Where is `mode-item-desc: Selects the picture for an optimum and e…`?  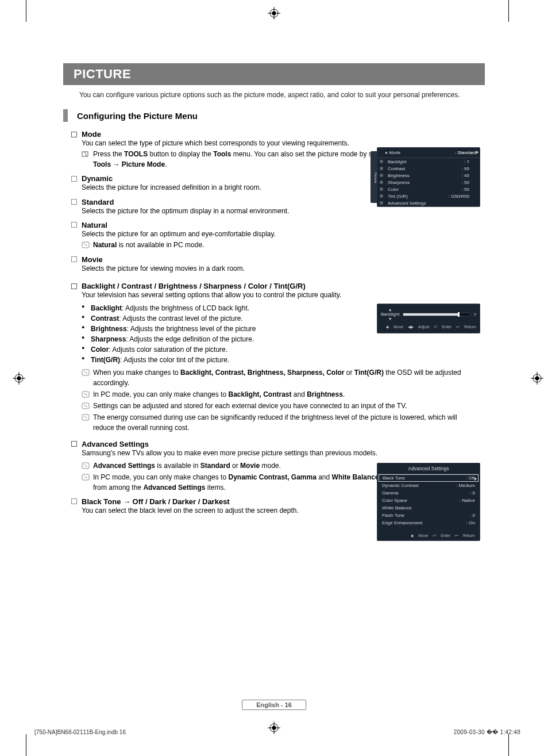
mode-item-desc: Selects the picture for an optimum and e… is located at coordinates (240, 240).